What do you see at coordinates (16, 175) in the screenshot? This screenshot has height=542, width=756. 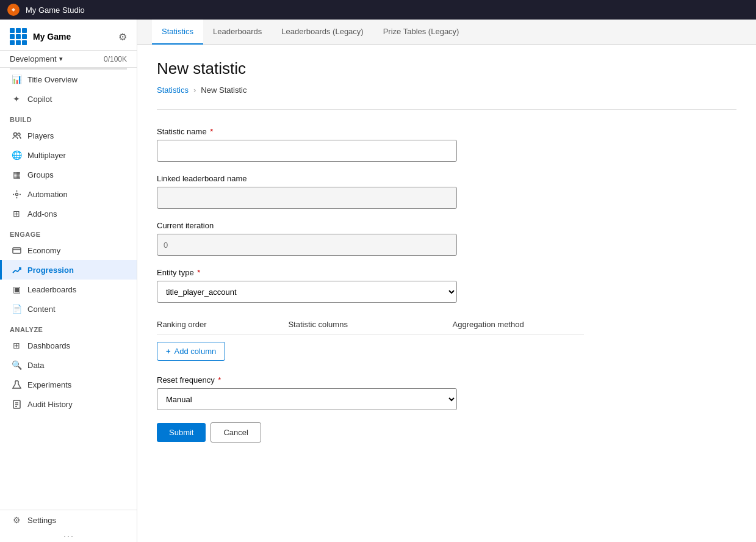 I see `groups-icon: ▦` at bounding box center [16, 175].